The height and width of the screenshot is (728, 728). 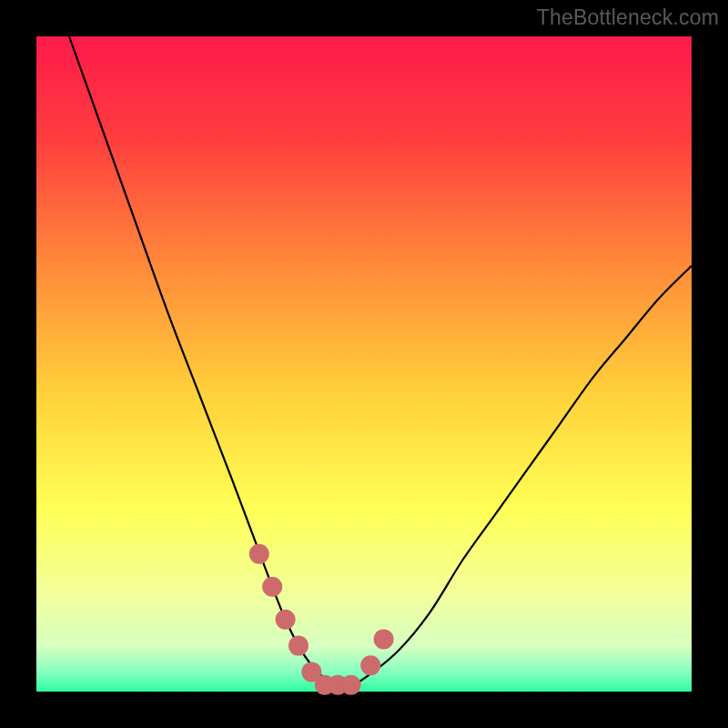 I want to click on watermark-text: TheBottleneck.com, so click(x=628, y=18).